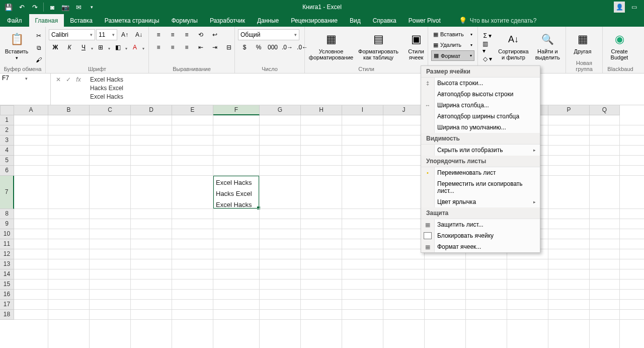  What do you see at coordinates (513, 45) in the screenshot?
I see `sort-filter-button: A↓ Сортировка и фильтр` at bounding box center [513, 45].